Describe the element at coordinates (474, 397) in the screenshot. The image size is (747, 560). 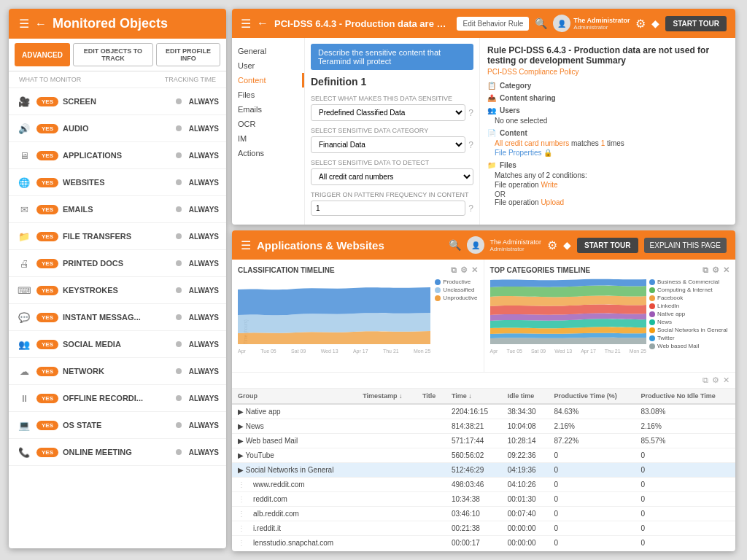
I see `col-time: Time ↓` at that location.